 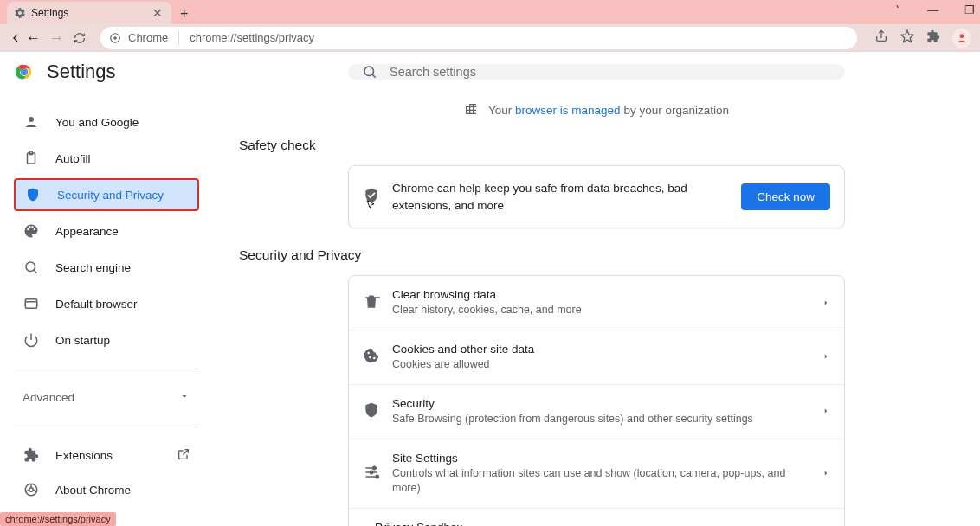 What do you see at coordinates (106, 304) in the screenshot?
I see `sidebar-item-default-browser: Default browser` at bounding box center [106, 304].